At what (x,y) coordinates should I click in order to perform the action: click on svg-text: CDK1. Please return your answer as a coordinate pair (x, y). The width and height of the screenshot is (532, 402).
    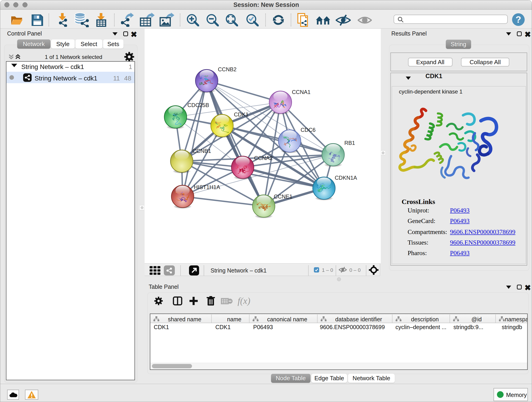
    Looking at the image, I should click on (241, 115).